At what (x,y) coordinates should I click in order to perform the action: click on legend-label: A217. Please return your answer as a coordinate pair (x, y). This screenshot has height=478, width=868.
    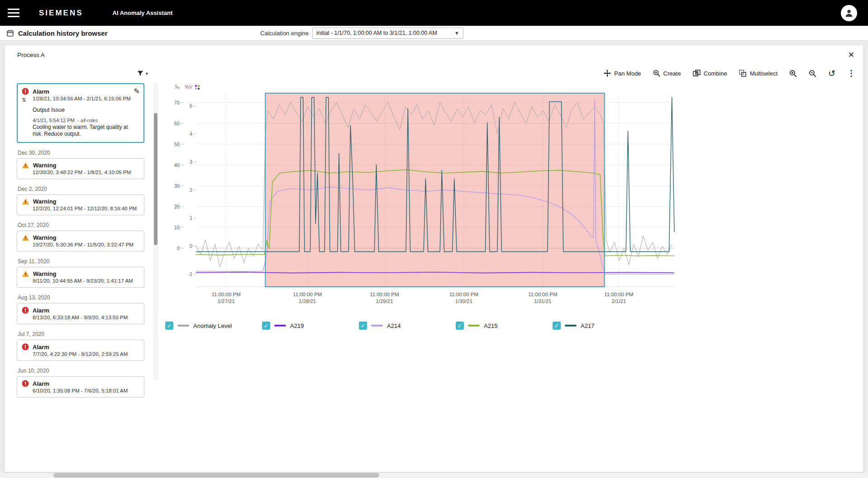
    Looking at the image, I should click on (587, 326).